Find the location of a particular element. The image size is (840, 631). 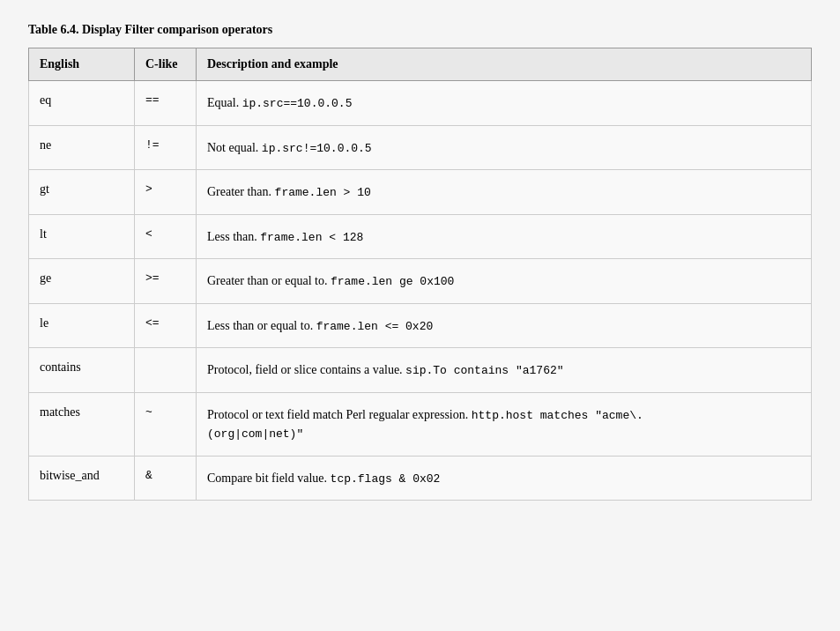

cell-description: Compare bit field value. tcp.flags & 0x0… is located at coordinates (504, 478).